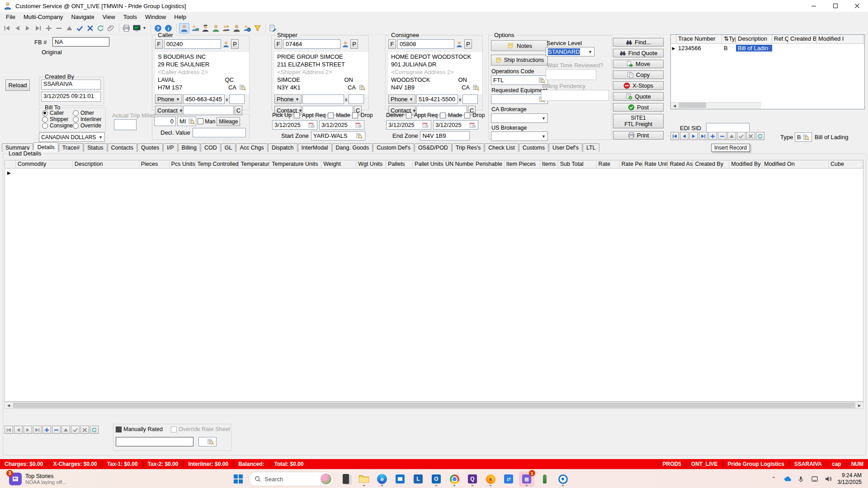  I want to click on last-icon, so click(38, 28).